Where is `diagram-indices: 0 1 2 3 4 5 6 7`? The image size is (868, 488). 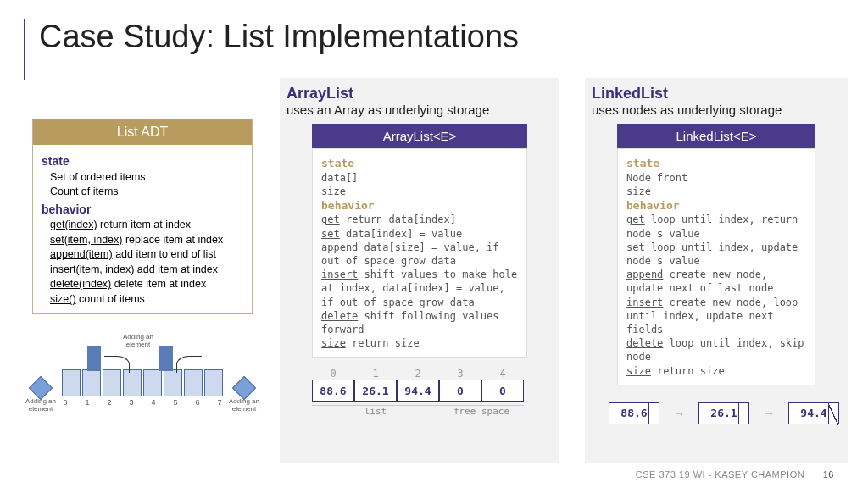 diagram-indices: 0 1 2 3 4 5 6 7 is located at coordinates (142, 402).